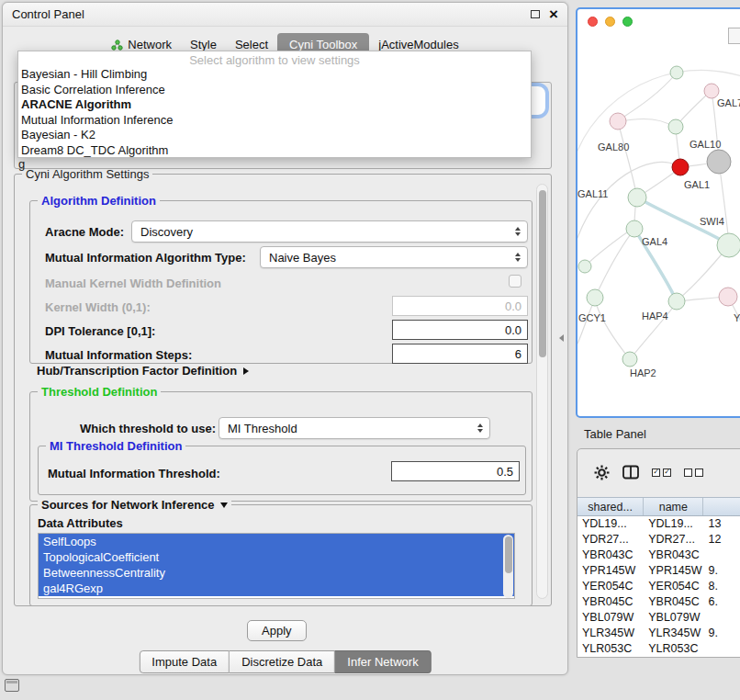 This screenshot has width=740, height=700. What do you see at coordinates (674, 571) in the screenshot?
I see `table-cell: YPR145W` at bounding box center [674, 571].